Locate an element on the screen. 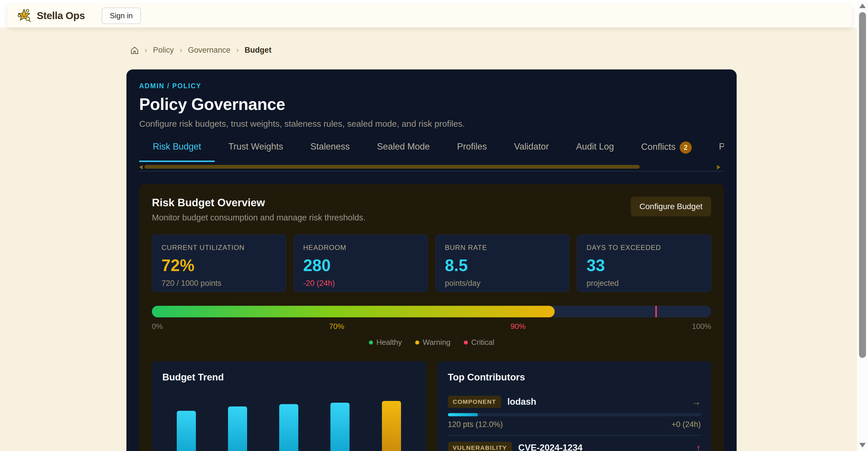  tabs-horizontal-scrollbar is located at coordinates (431, 167).